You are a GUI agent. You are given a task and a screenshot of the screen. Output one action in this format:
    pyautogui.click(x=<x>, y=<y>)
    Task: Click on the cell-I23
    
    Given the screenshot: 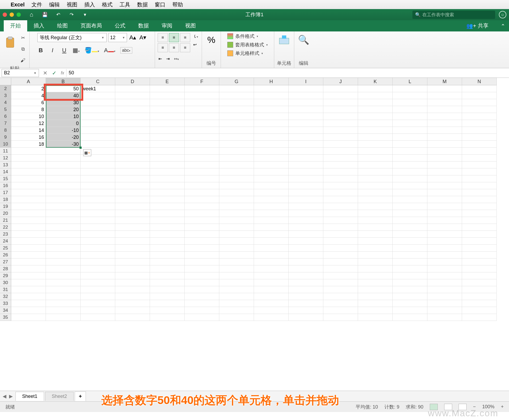 What is the action you would take?
    pyautogui.click(x=306, y=234)
    